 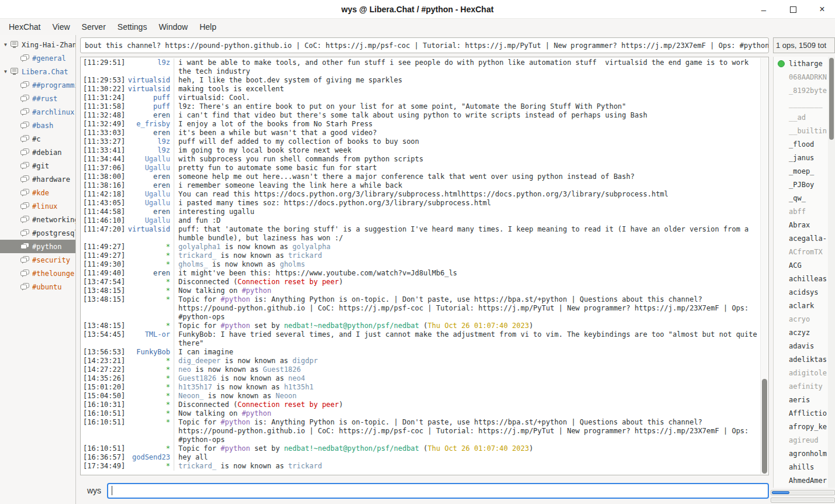 I want to click on chat-message: [15:01:20]*h1t35h17 is now known as h1t3…, so click(x=420, y=387).